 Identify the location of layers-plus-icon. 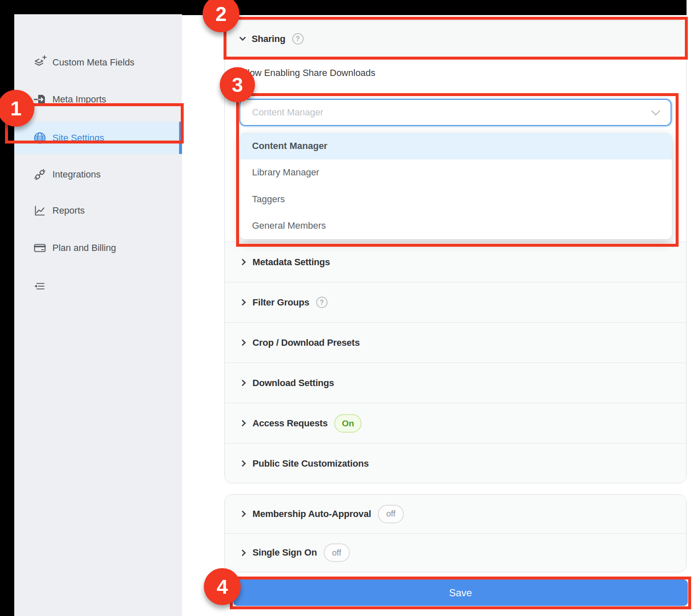
(40, 63).